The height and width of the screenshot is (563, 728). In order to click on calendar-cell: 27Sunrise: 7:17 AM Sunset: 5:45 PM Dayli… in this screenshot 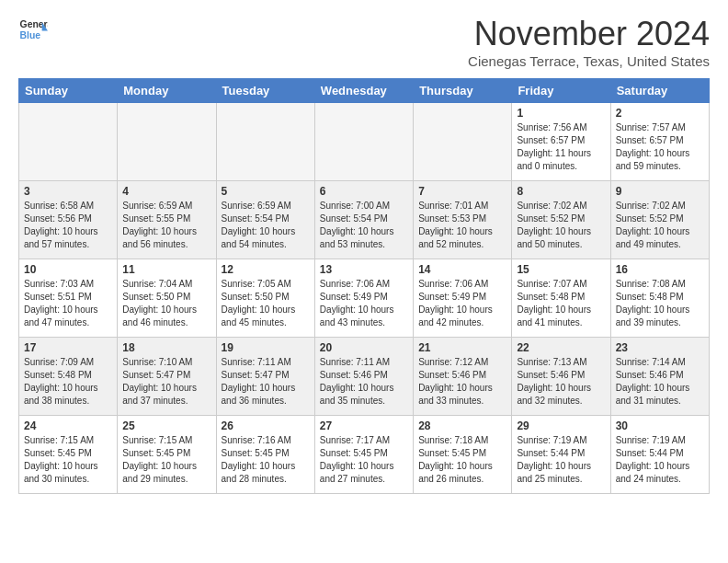, I will do `click(364, 454)`.